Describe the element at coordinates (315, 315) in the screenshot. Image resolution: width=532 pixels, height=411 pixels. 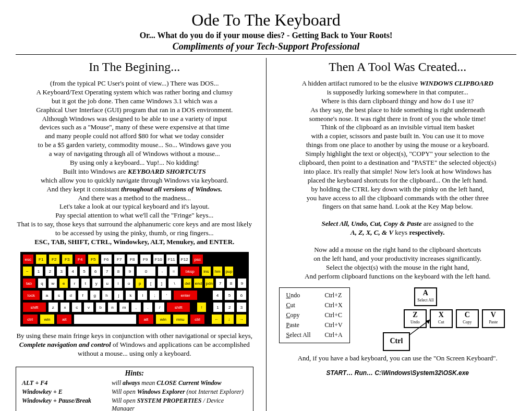
I see `shortcuts-table: UndoCtrl+ZCutCtrl+XCopyCtrl+CPasteCtrl+V…` at that location.